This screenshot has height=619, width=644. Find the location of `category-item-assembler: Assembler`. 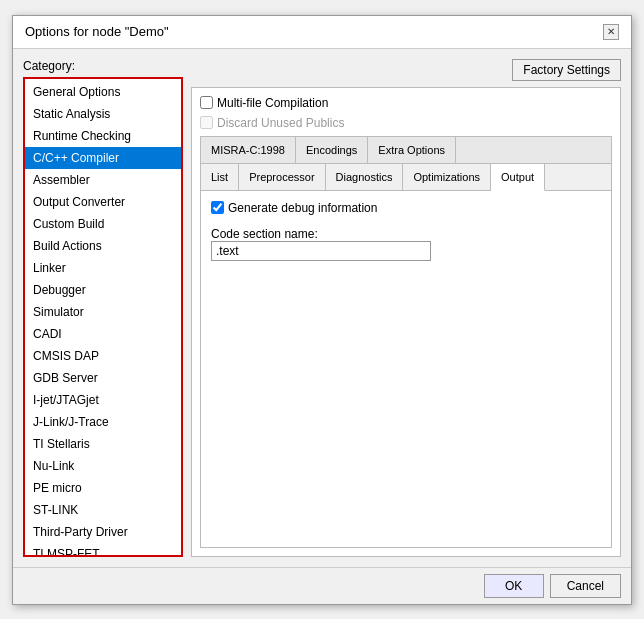

category-item-assembler: Assembler is located at coordinates (103, 180).